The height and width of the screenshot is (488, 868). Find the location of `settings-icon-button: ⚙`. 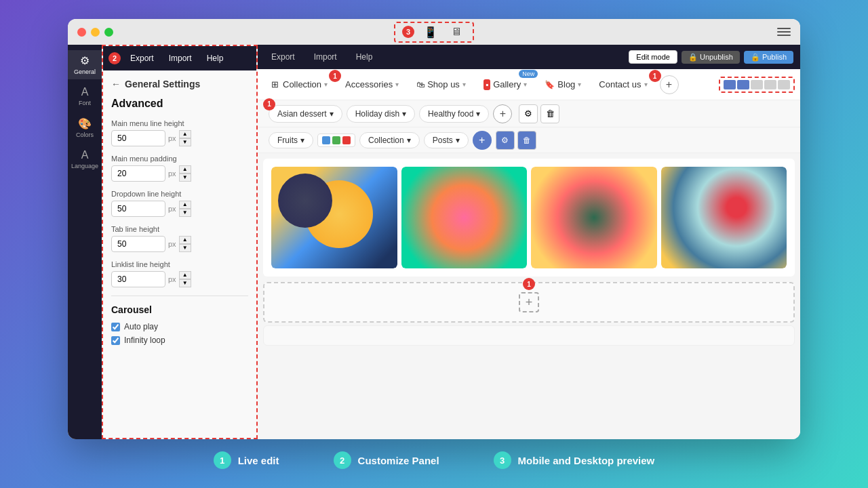

settings-icon-button: ⚙ is located at coordinates (528, 114).